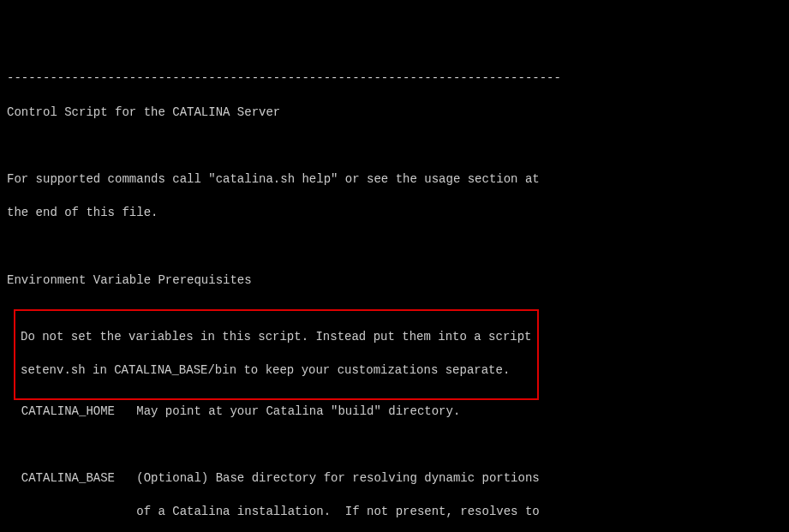 This screenshot has width=789, height=532. Describe the element at coordinates (276, 371) in the screenshot. I see `box-line-2: setenv.sh in CATALINA_BASE/bin to keep y…` at that location.